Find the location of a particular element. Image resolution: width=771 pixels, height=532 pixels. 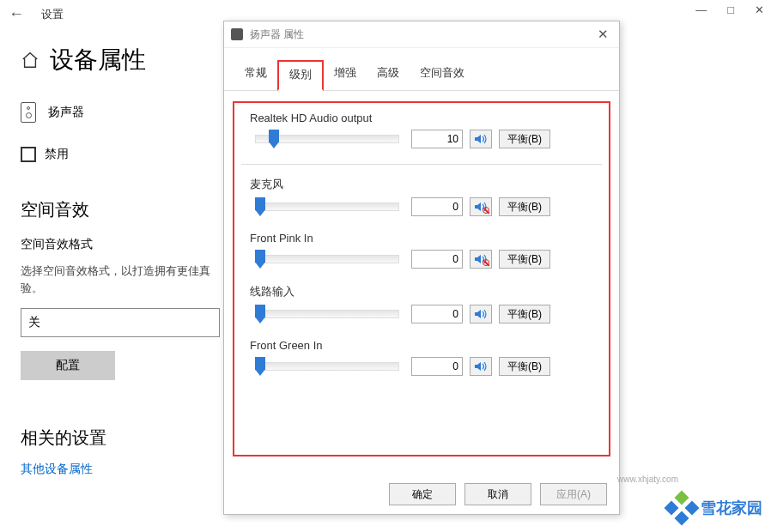

watermark-text: 雪花家园 is located at coordinates (732, 508).